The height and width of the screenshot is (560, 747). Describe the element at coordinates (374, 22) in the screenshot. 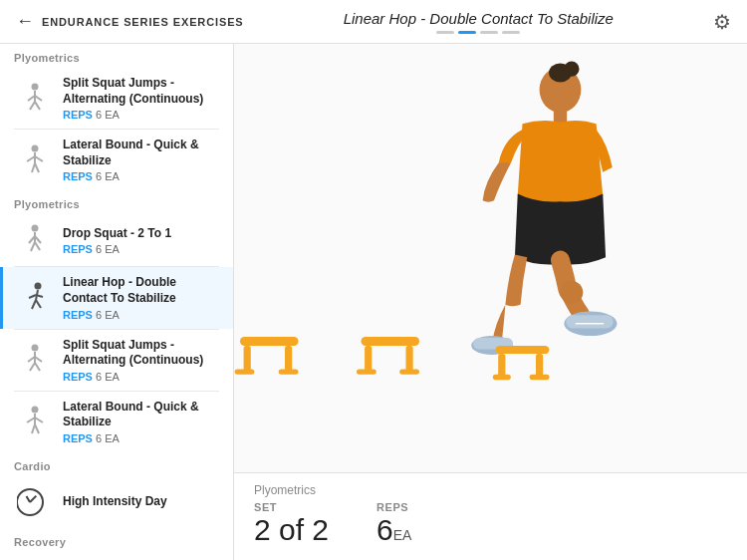

I see `top-bar: ← ENDURANCE SERIES EXERCISES Linear Hop …` at that location.